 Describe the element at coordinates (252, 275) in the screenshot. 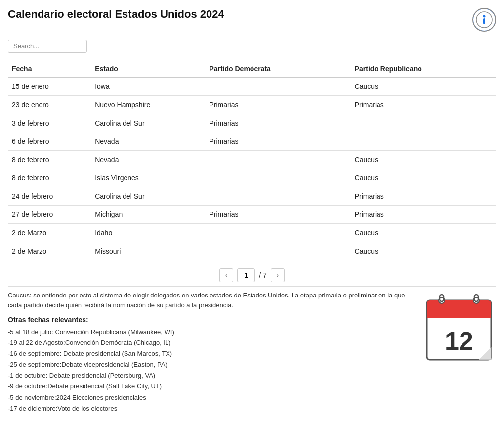

I see `pagination: ‹ / 7 ›` at that location.